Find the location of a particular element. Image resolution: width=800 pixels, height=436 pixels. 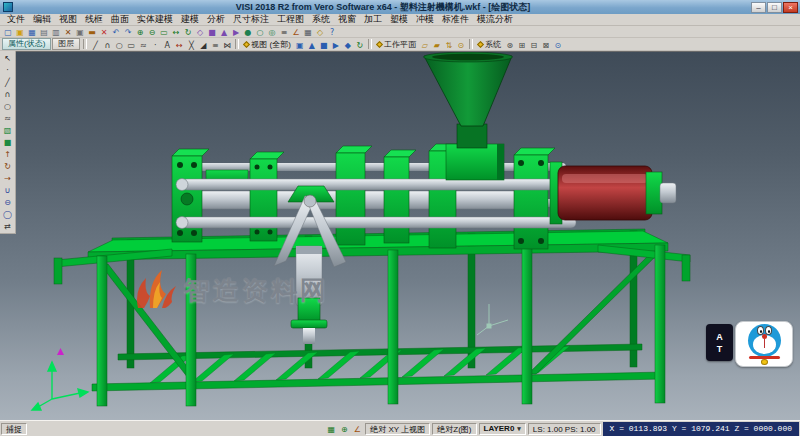

menu-dimension: 尺寸标注 is located at coordinates (251, 20).